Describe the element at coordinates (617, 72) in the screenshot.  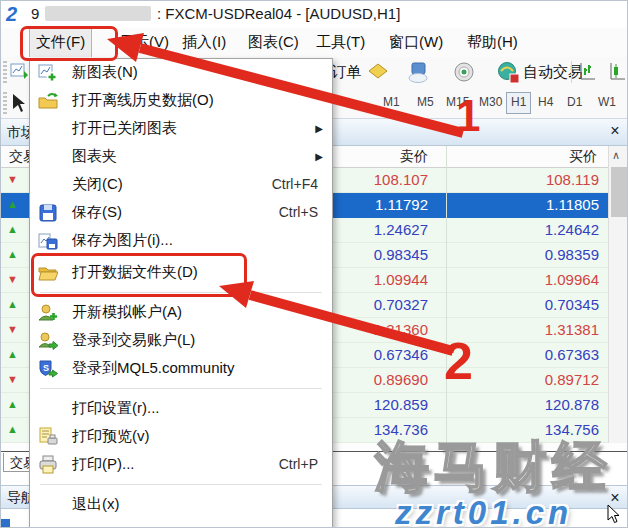
I see `candlestick-type-icon` at that location.